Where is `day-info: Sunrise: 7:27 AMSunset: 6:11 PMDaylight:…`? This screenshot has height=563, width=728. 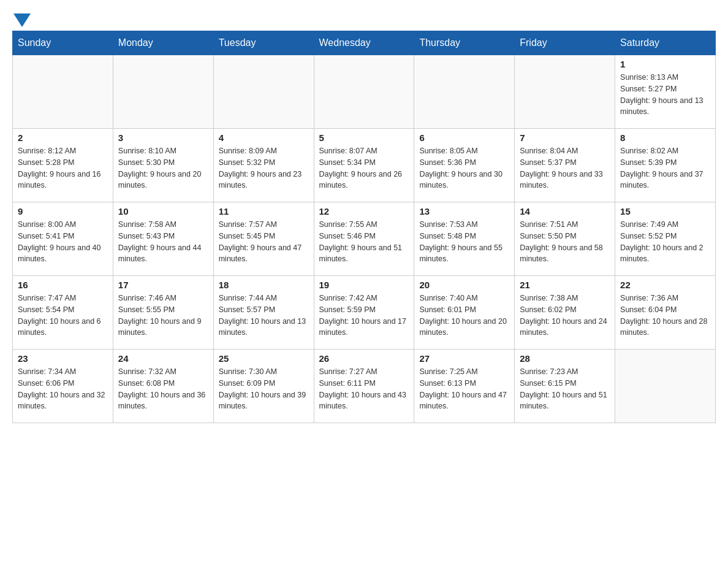 day-info: Sunrise: 7:27 AMSunset: 6:11 PMDaylight:… is located at coordinates (364, 389).